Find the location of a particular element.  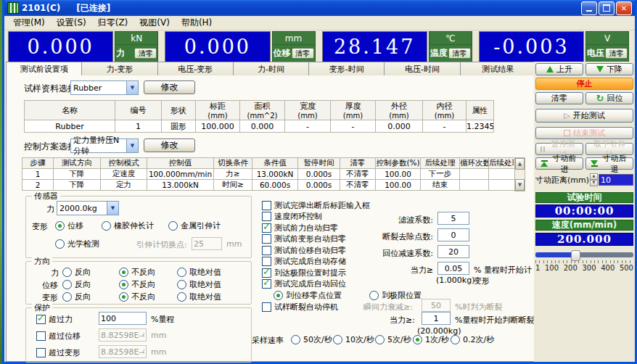

protection-groupbox: 保护 超过力 %量程 超过位移 mm 超过变形 mm is located at coordinates (139, 335).